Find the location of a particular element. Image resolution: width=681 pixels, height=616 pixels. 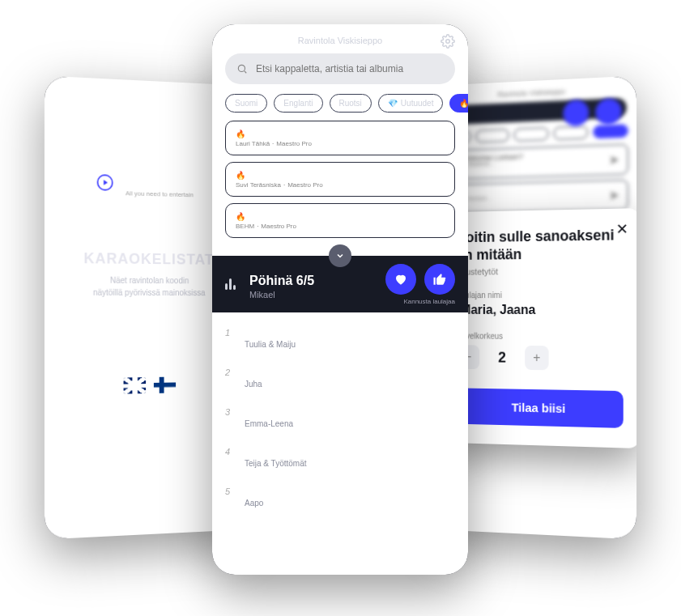

singer-name-label: Laulajan nimi is located at coordinates (540, 295).